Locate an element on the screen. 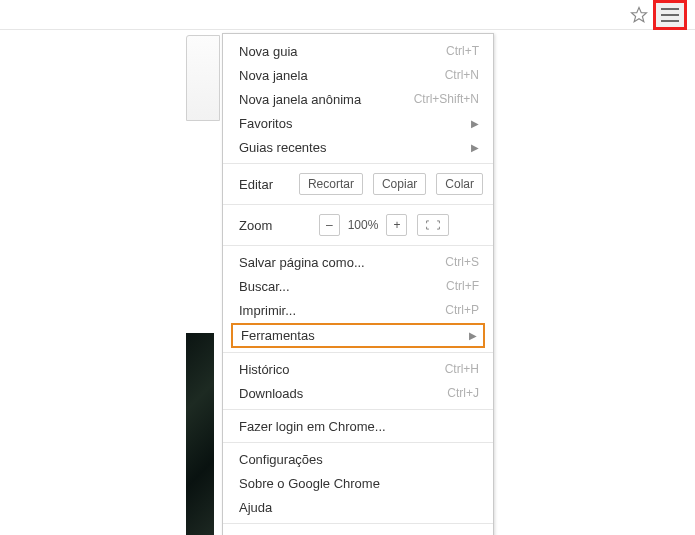 The image size is (695, 535). menu-shortcut: Ctrl+H is located at coordinates (462, 369).